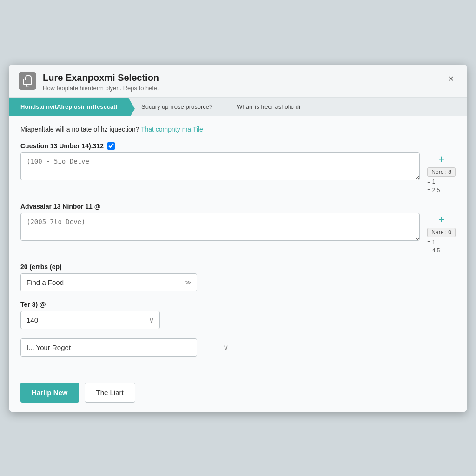 The width and height of the screenshot is (476, 476). What do you see at coordinates (109, 348) in the screenshot?
I see `field-5-select: I... Your Roget` at bounding box center [109, 348].